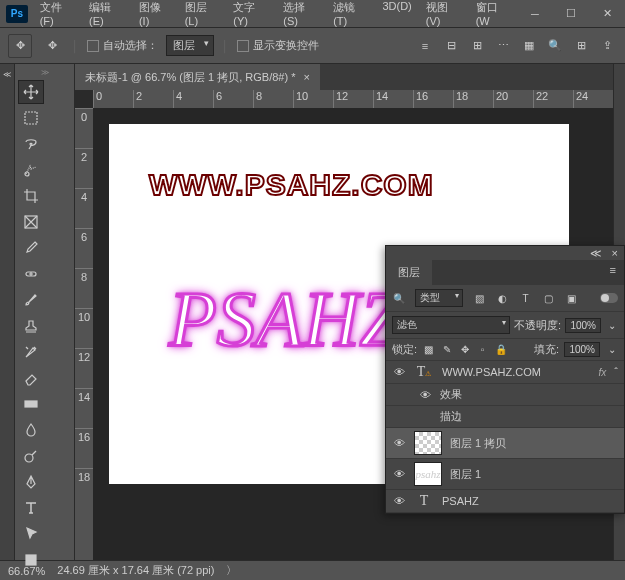  What do you see at coordinates (451, 325) in the screenshot?
I see `blend-mode-select: 滤色` at bounding box center [451, 325].